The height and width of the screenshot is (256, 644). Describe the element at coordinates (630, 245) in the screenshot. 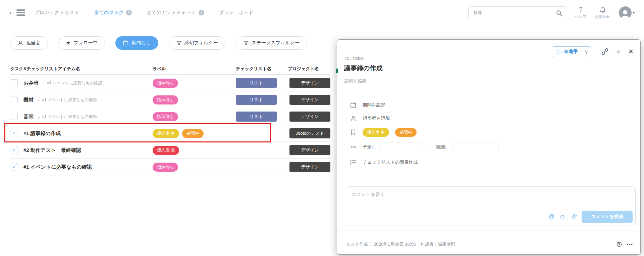

I see `more-options-icon: •••` at that location.